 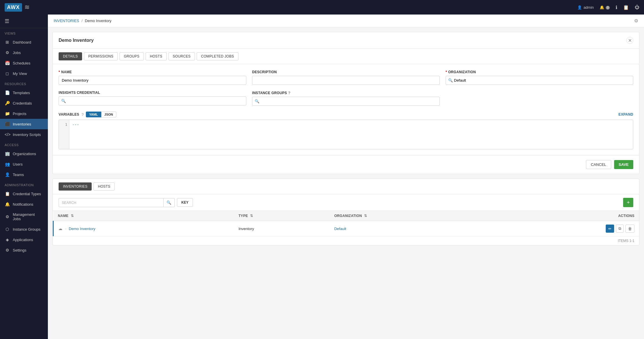 What do you see at coordinates (7, 164) in the screenshot?
I see `users-icon: 👥` at bounding box center [7, 164].